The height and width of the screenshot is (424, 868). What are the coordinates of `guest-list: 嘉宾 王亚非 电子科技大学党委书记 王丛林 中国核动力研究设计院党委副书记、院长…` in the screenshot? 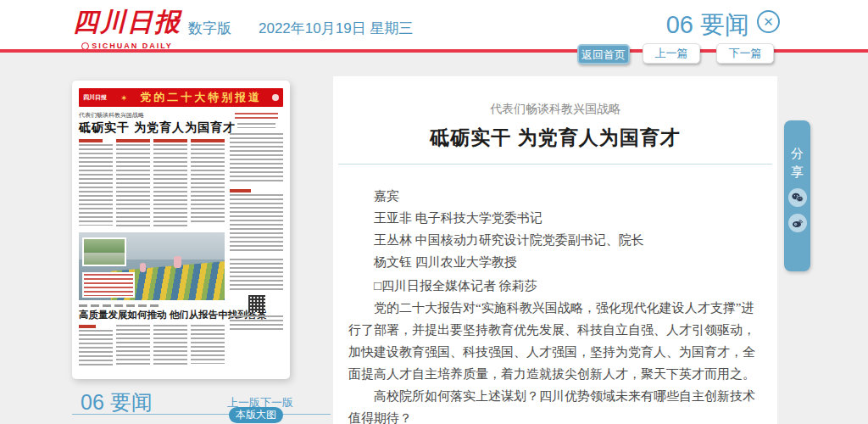 It's located at (568, 229).